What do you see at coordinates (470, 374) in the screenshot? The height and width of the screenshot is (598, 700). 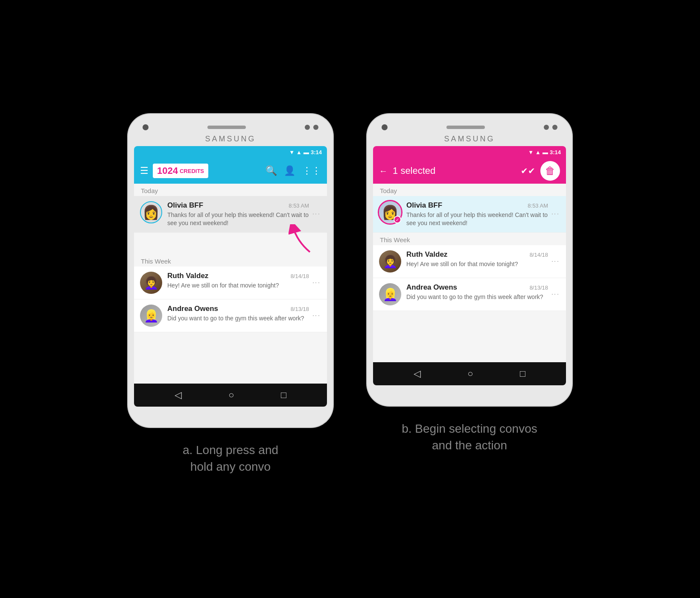 I see `home-btn-b: ○` at bounding box center [470, 374].